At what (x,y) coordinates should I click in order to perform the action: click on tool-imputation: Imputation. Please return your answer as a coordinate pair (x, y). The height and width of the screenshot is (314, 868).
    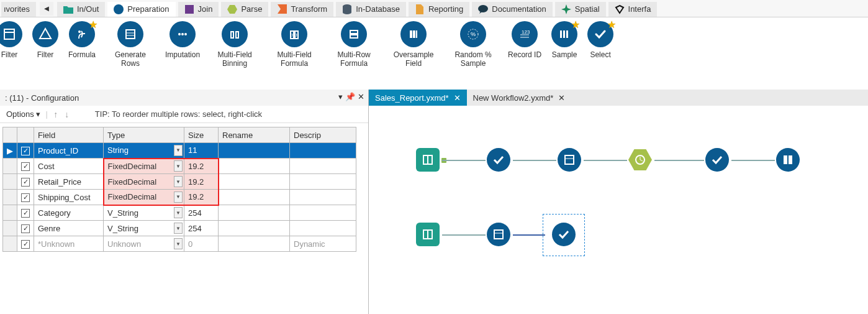
    Looking at the image, I should click on (183, 40).